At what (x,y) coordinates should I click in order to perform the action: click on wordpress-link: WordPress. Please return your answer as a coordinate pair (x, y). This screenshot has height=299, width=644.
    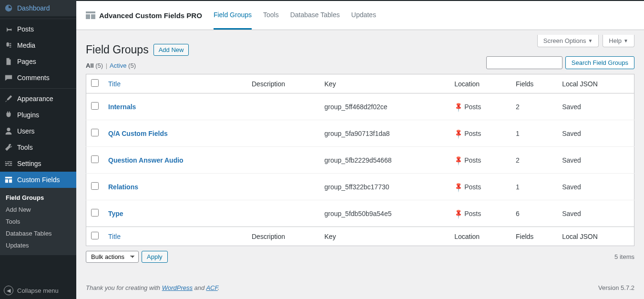
    Looking at the image, I should click on (177, 288).